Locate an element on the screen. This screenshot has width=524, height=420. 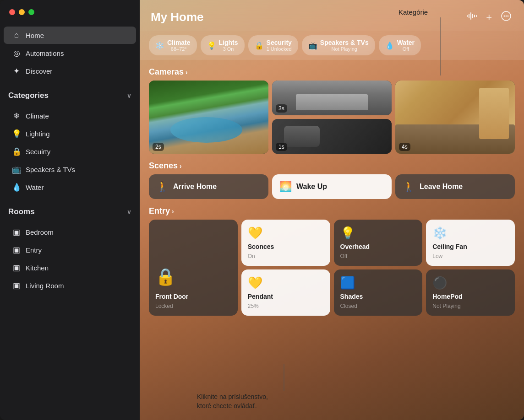
security-pill-icon: 🔒 is located at coordinates (259, 46).